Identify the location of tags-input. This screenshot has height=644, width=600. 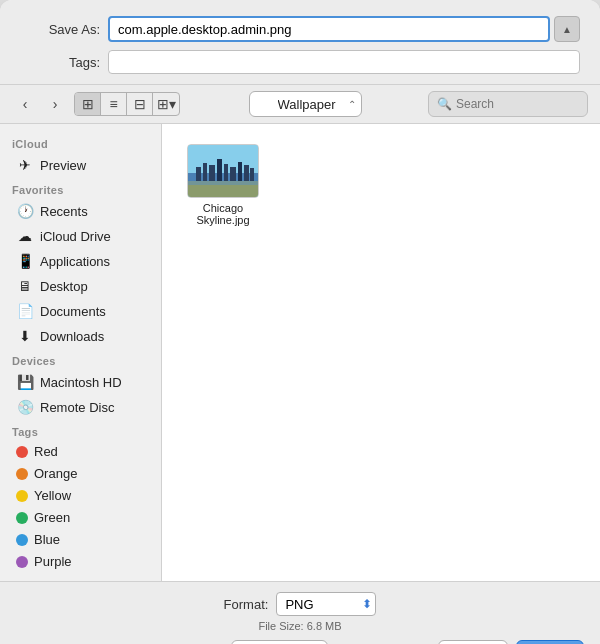
(344, 62).